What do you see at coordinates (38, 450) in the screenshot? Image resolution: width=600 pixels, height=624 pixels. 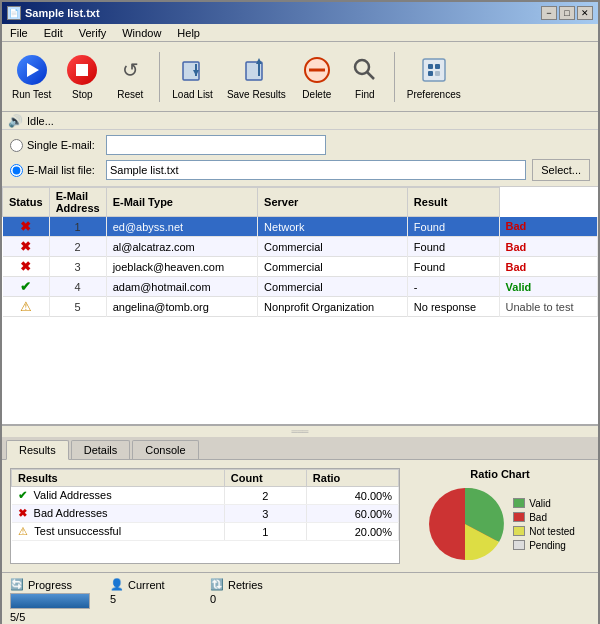 I see `tab-results: Results` at bounding box center [38, 450].